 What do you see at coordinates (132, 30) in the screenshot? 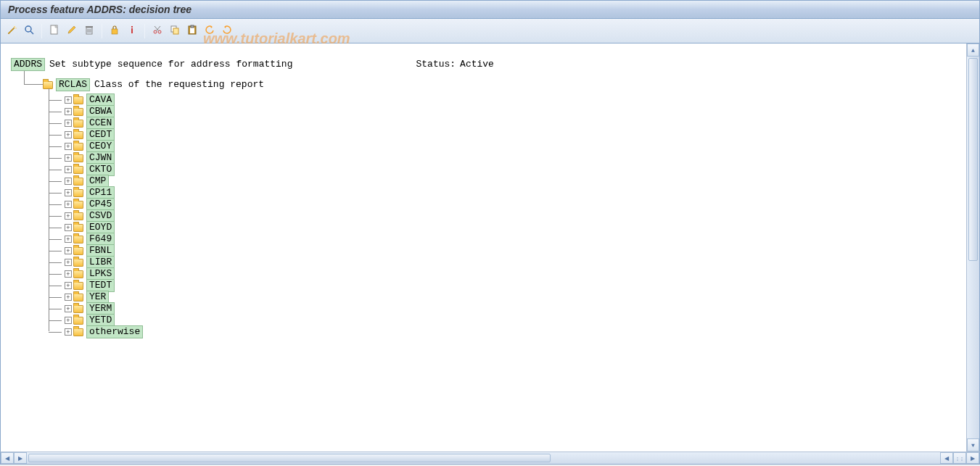
I see `info-icon` at bounding box center [132, 30].